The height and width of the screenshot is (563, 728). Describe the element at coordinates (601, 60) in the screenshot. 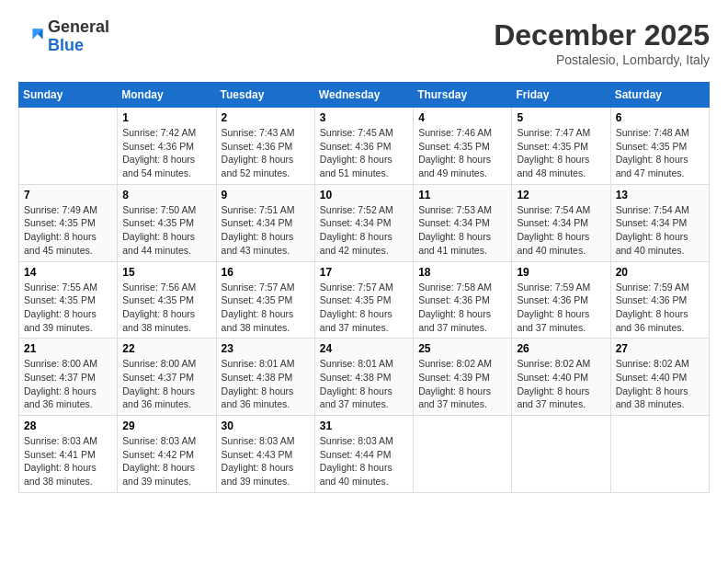

I see `location: Postalesio, Lombardy, Italy` at that location.